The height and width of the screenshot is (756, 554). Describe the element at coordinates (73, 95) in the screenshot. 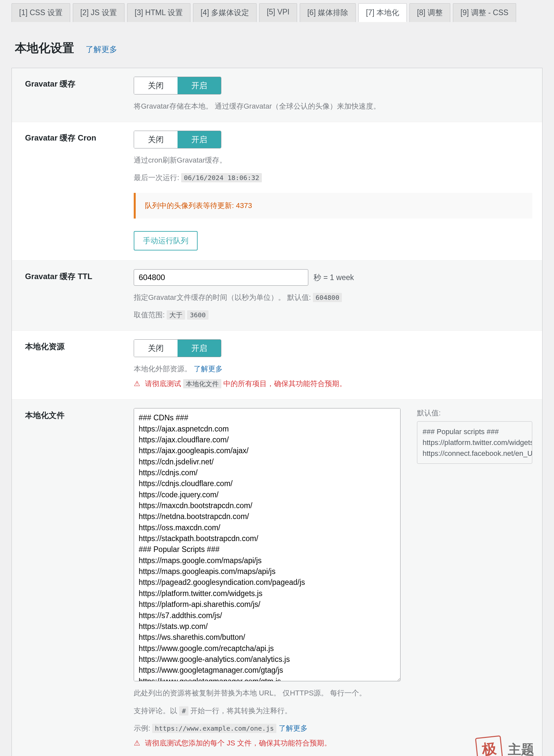

I see `gravatar-cache-label: Gravatar 缓存` at that location.